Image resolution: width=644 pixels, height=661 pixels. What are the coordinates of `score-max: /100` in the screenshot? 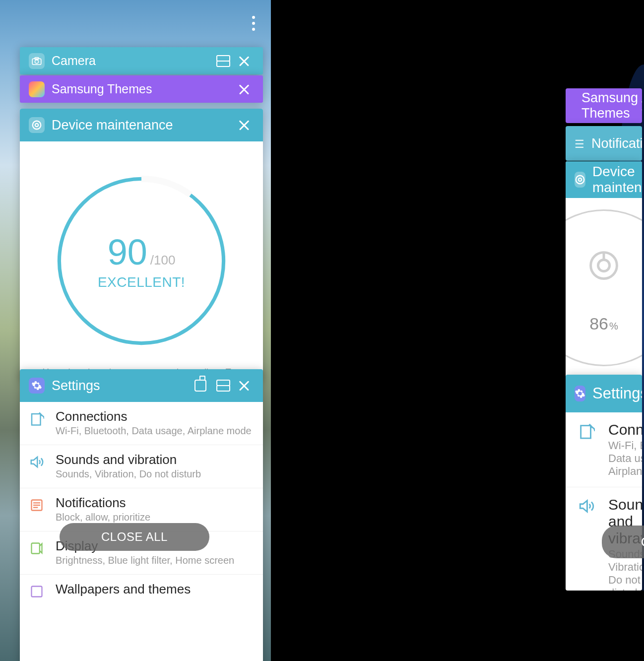 It's located at (163, 260).